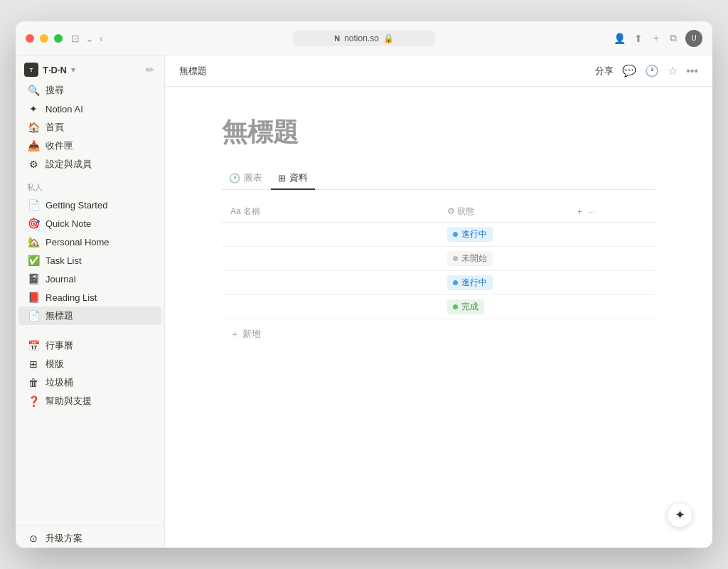  I want to click on sidebar-item-search: 🔍 搜尋, so click(90, 90).